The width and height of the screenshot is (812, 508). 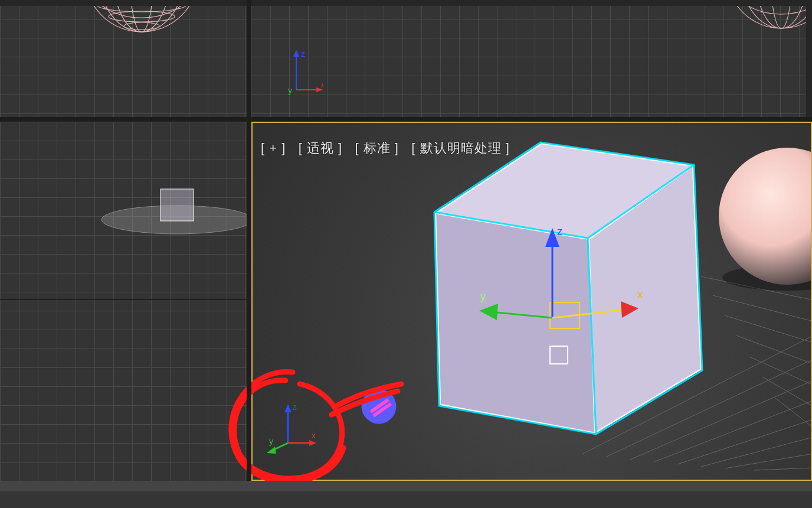 What do you see at coordinates (554, 300) in the screenshot?
I see `transform-gizmo-icon: z x y` at bounding box center [554, 300].